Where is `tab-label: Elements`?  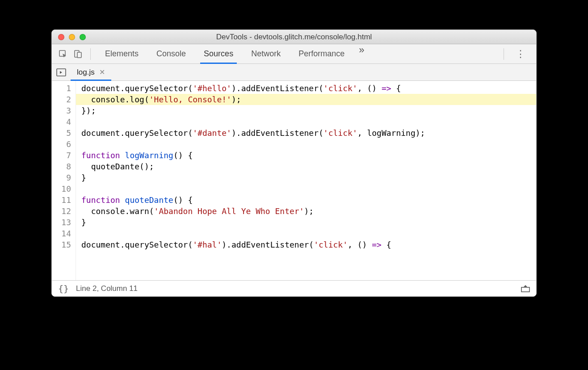
tab-label: Elements is located at coordinates (122, 54).